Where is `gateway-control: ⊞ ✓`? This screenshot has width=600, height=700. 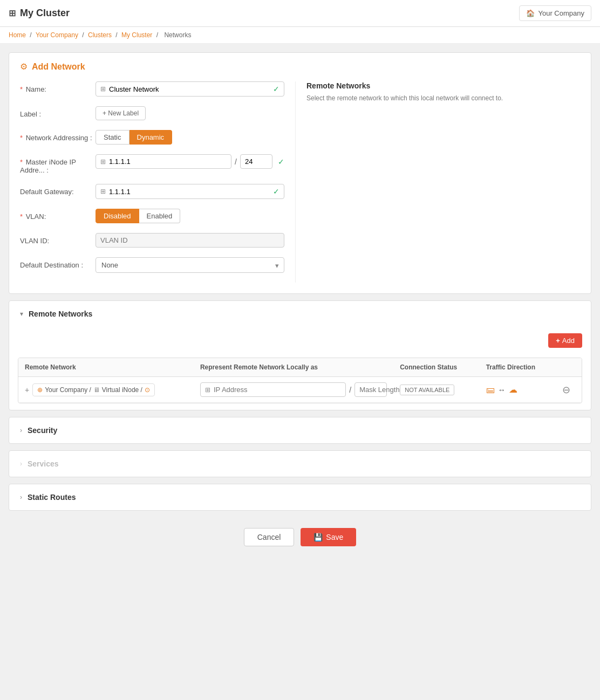 gateway-control: ⊞ ✓ is located at coordinates (190, 191).